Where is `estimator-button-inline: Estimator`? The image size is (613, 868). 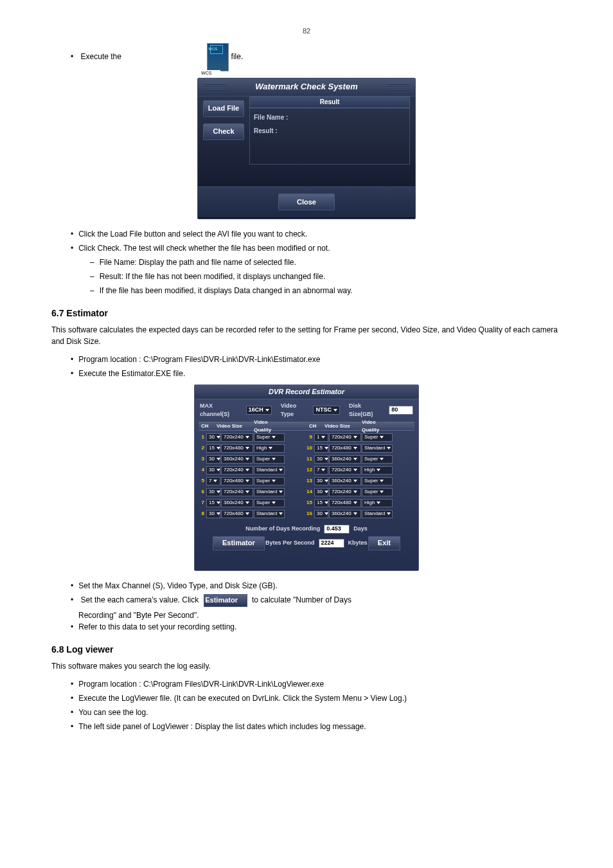 estimator-button-inline: Estimator is located at coordinates (226, 601).